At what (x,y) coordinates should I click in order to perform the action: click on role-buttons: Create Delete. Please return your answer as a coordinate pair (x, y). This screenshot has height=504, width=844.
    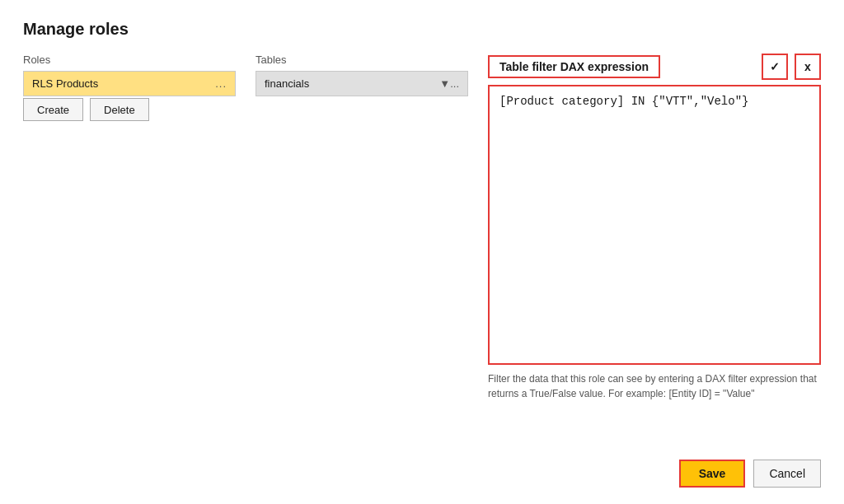
    Looking at the image, I should click on (129, 110).